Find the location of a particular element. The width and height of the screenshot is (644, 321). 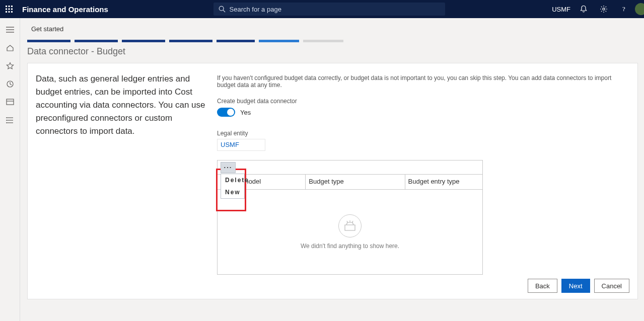

top-nav: Finance and Operations Search for a page… is located at coordinates (322, 9).